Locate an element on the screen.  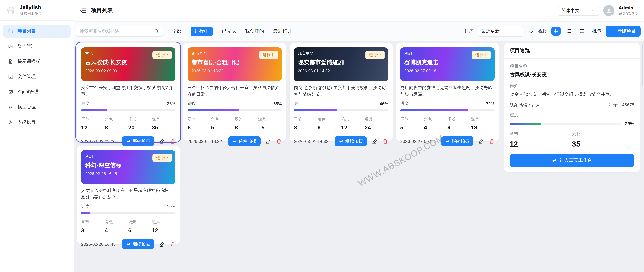
language-value: 简体中文 is located at coordinates (570, 10).